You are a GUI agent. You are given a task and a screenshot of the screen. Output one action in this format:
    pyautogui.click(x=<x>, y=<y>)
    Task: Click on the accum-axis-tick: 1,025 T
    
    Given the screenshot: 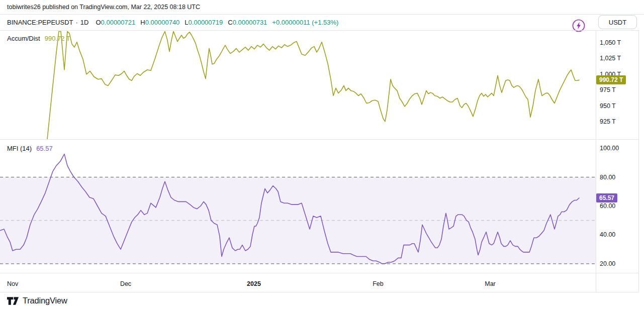 What is the action you would take?
    pyautogui.click(x=610, y=58)
    